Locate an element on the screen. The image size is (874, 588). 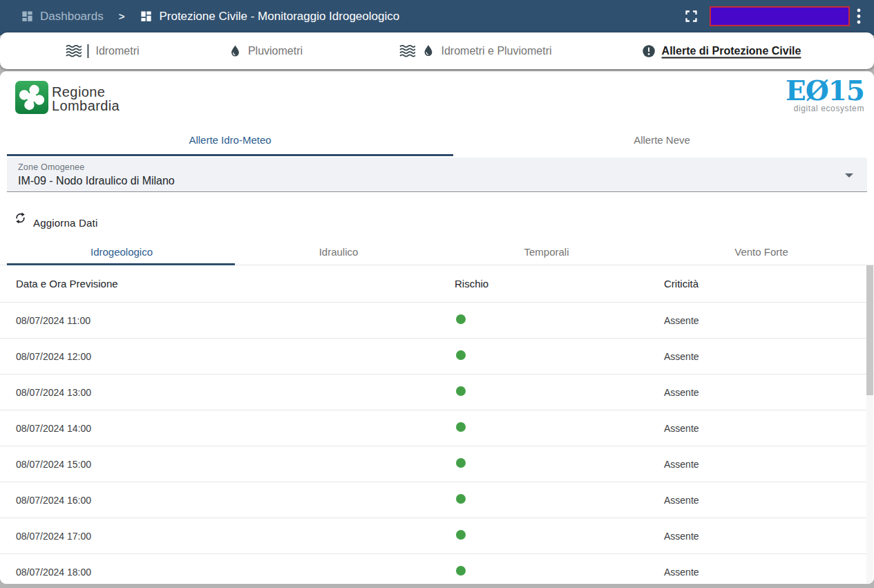
nav-tab-idrometri-pluviometri: Idrometri e Pluviometri is located at coordinates (475, 51).